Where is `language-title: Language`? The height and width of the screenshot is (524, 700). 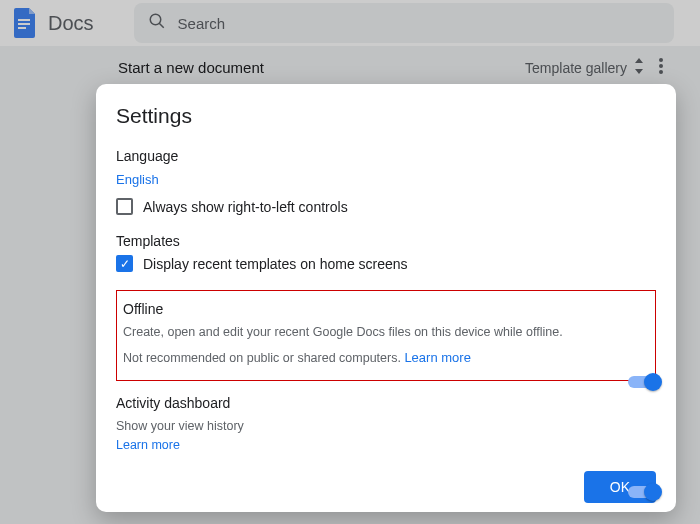 language-title: Language is located at coordinates (386, 156).